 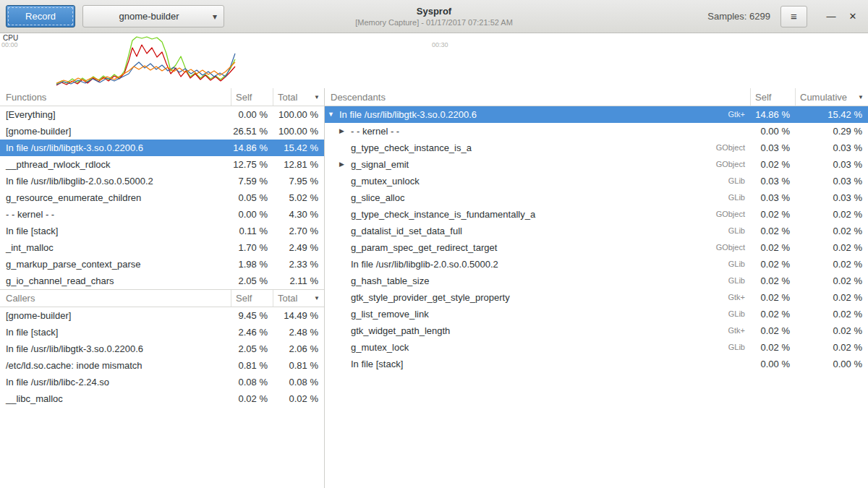 What do you see at coordinates (299, 333) in the screenshot?
I see `total-percent: 2.48 %` at bounding box center [299, 333].